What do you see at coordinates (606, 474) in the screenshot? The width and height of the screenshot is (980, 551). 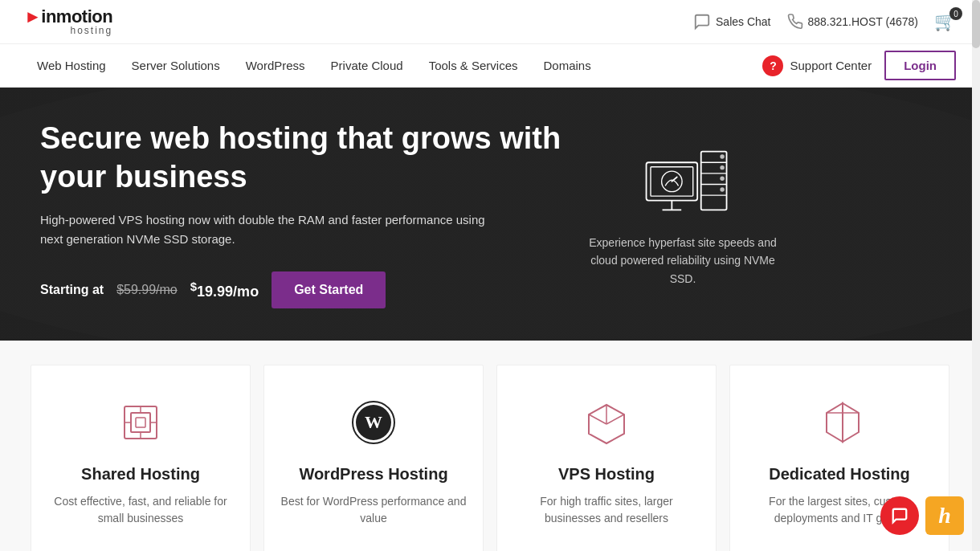 I see `vps-hosting-title: VPS Hosting` at bounding box center [606, 474].